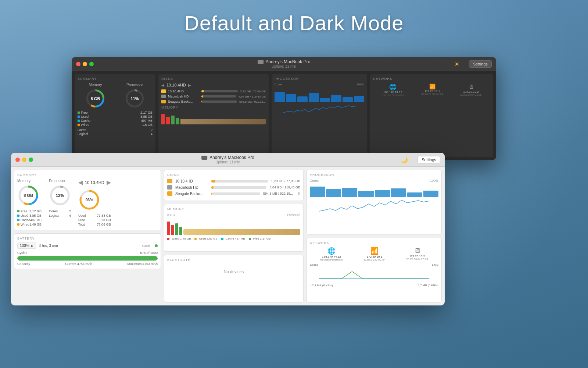 The image size is (588, 368). I want to click on moon-icon: 🌙, so click(404, 160).